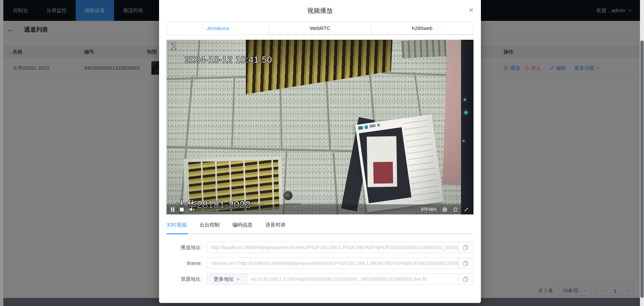 The image size is (644, 306). Describe the element at coordinates (187, 279) in the screenshot. I see `resource-url-label: 资源地址:` at that location.